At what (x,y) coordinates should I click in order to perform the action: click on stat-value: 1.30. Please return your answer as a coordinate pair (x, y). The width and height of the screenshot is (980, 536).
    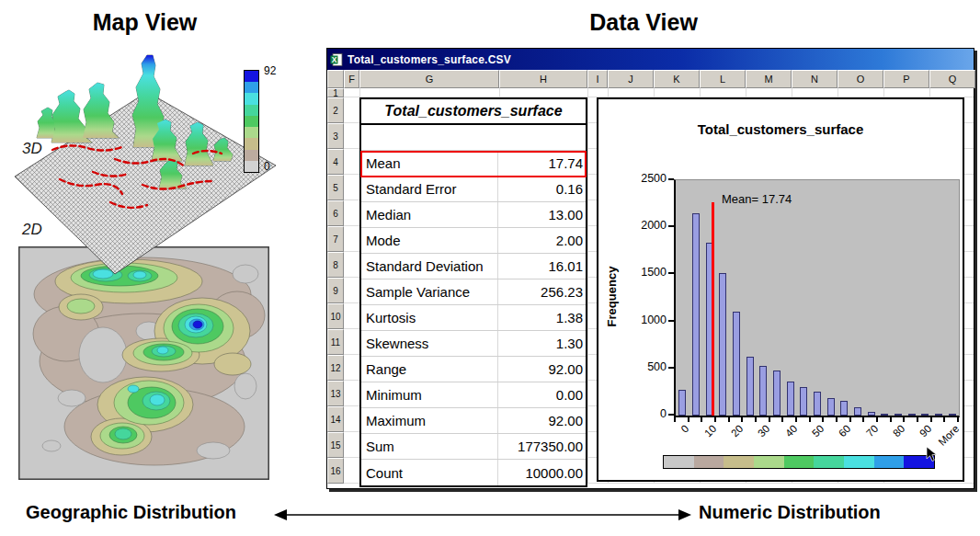
    Looking at the image, I should click on (542, 344).